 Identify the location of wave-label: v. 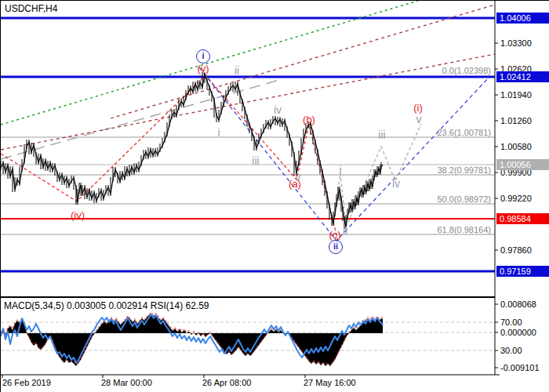
(419, 119).